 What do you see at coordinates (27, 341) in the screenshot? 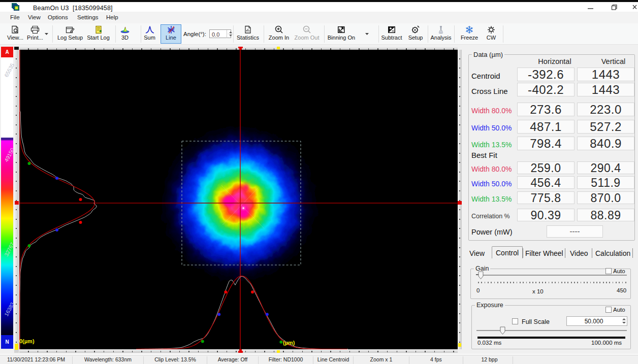
I see `svg-text: 0(µm)` at bounding box center [27, 341].